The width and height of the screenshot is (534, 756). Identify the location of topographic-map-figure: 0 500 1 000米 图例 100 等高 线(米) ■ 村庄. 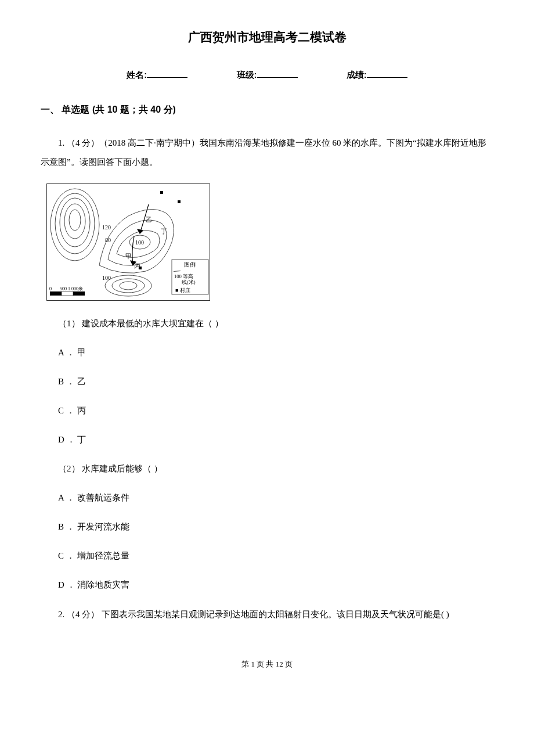
(270, 243).